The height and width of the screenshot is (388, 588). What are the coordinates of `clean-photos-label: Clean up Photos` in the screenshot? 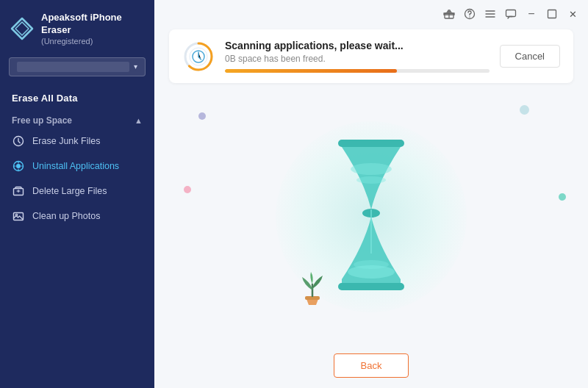 It's located at (66, 216).